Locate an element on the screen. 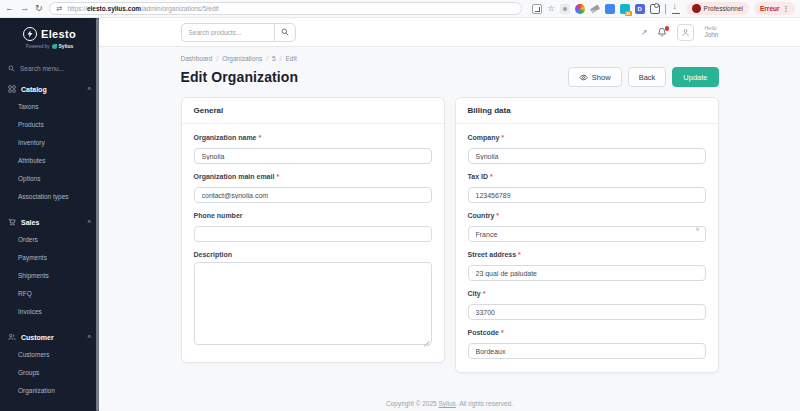  bookmark-star-icon: ☆ is located at coordinates (550, 9).